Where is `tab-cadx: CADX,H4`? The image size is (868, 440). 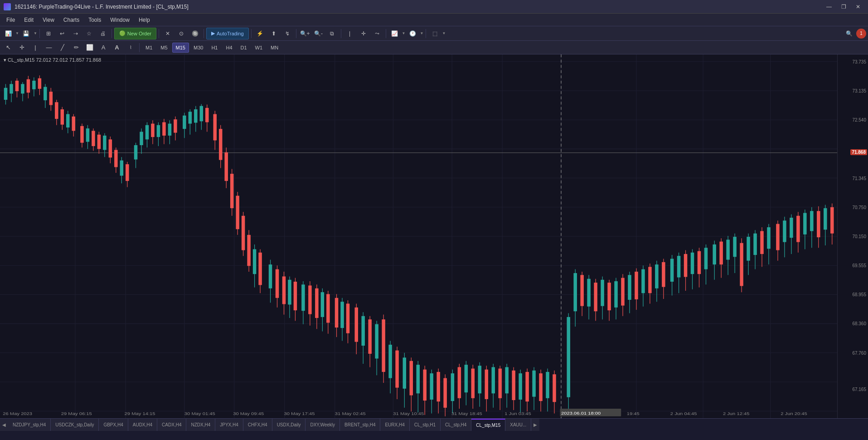
tab-cadx: CADX,H4 is located at coordinates (172, 425).